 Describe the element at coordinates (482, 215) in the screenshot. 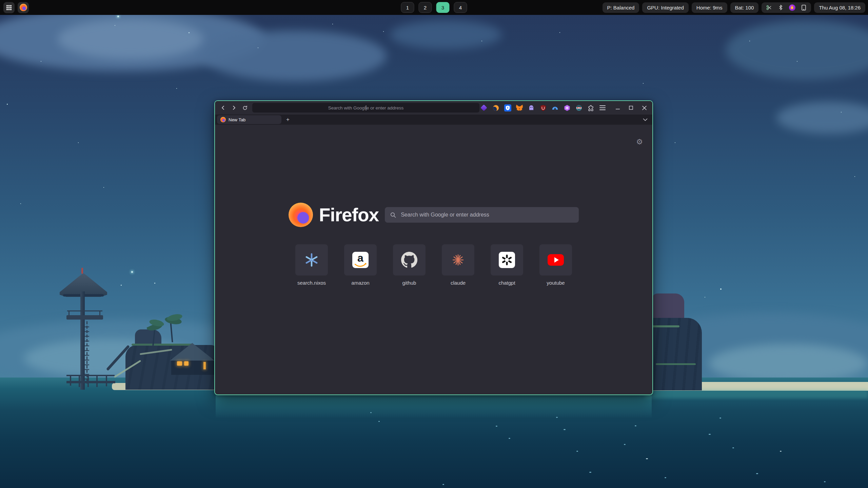

I see `newtab-search-bar` at that location.